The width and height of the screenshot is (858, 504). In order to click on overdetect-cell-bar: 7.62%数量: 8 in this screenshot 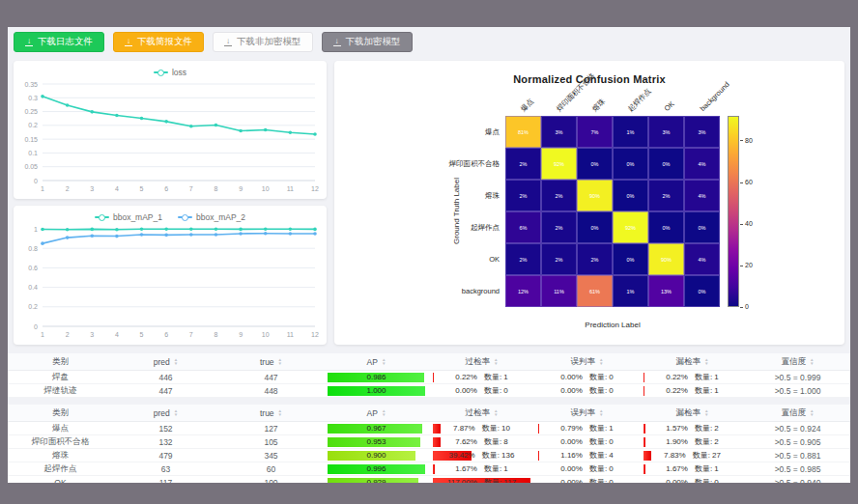, I will do `click(481, 442)`.